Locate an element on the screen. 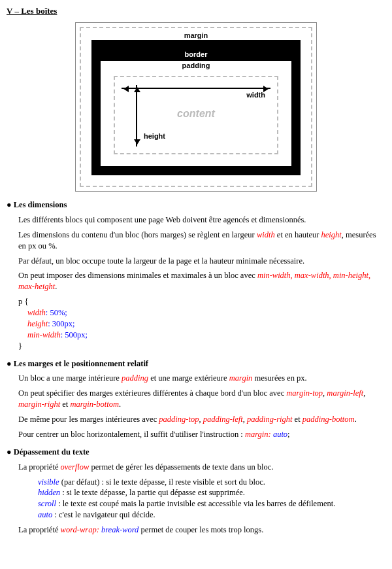 The height and width of the screenshot is (569, 392). code-line: p { is located at coordinates (202, 302).